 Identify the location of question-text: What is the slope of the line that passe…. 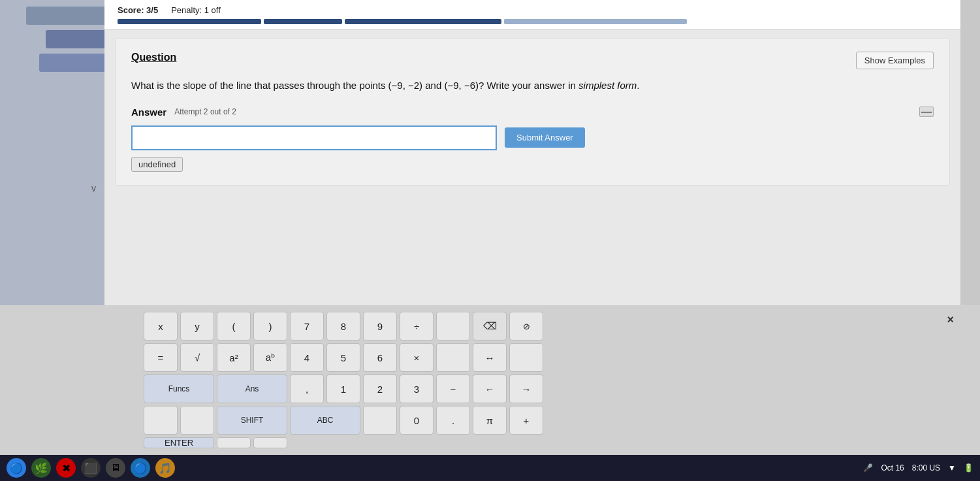
(533, 86).